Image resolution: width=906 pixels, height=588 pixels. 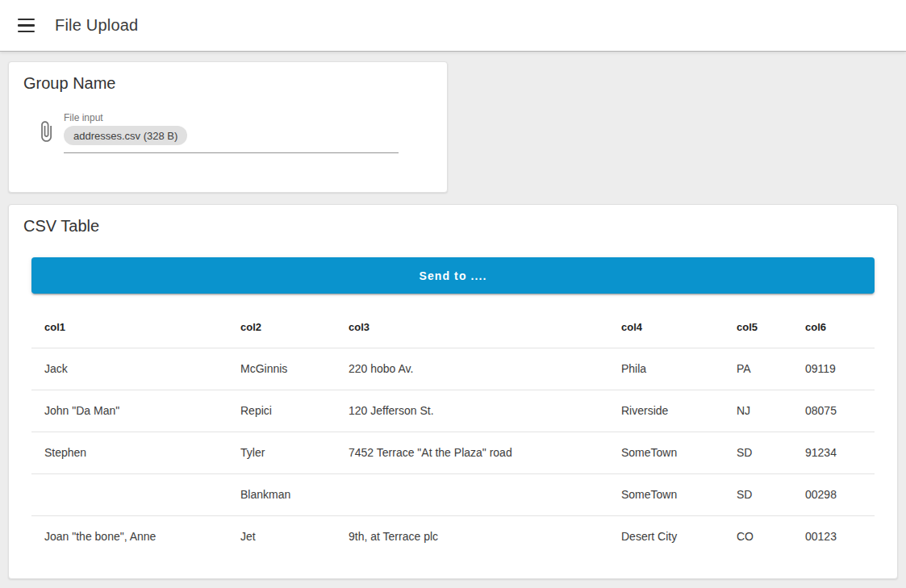 What do you see at coordinates (453, 536) in the screenshot?
I see `table-row: Joan "the bone", Anne Jet 9th, at Terrac…` at bounding box center [453, 536].